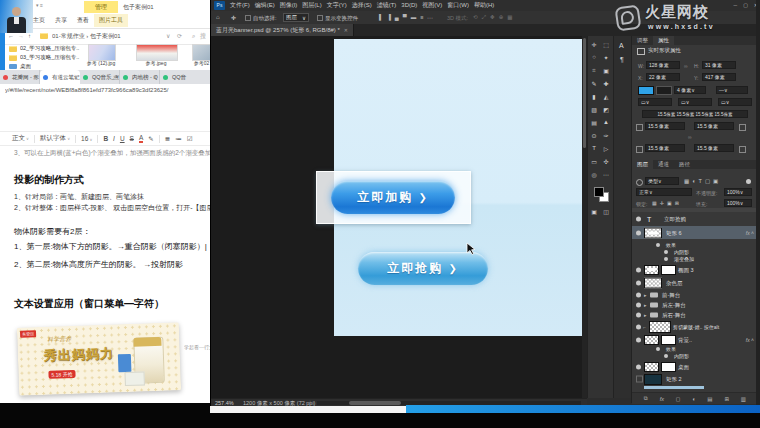 The height and width of the screenshot is (428, 760). What do you see at coordinates (584, 93) in the screenshot?
I see `scrollbar-thumb` at bounding box center [584, 93].